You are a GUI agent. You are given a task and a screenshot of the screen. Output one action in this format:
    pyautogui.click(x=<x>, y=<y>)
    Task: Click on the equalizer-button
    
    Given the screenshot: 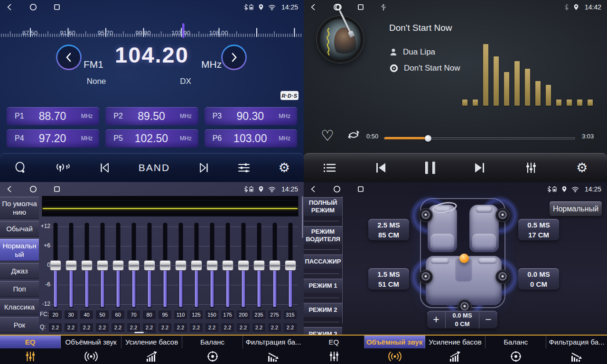 What is the action you would take?
    pyautogui.click(x=531, y=168)
    